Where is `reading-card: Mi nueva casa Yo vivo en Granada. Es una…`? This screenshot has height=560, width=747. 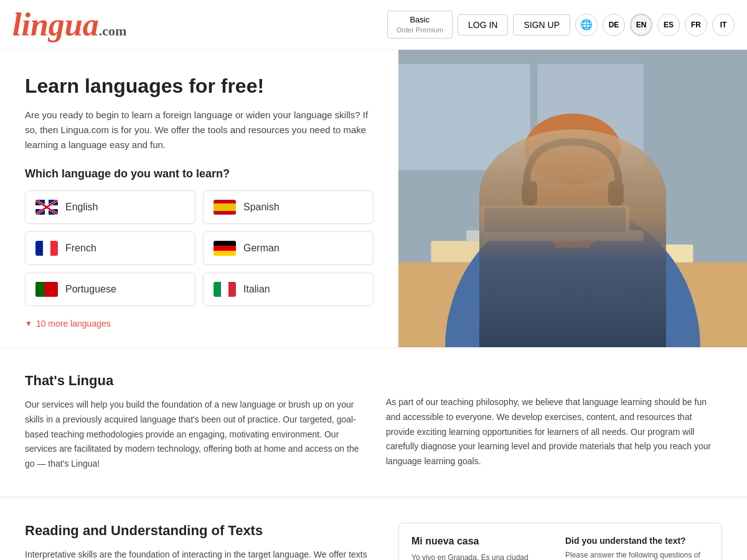
reading-card: Mi nueva casa Yo vivo en Granada. Es una… is located at coordinates (560, 541).